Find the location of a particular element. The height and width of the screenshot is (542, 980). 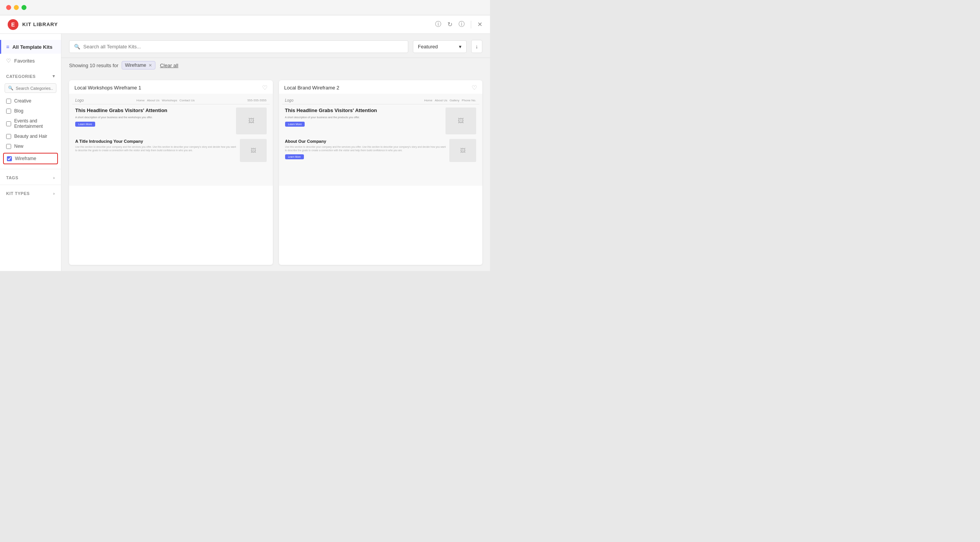

search-categories: 🔍 is located at coordinates (31, 88).